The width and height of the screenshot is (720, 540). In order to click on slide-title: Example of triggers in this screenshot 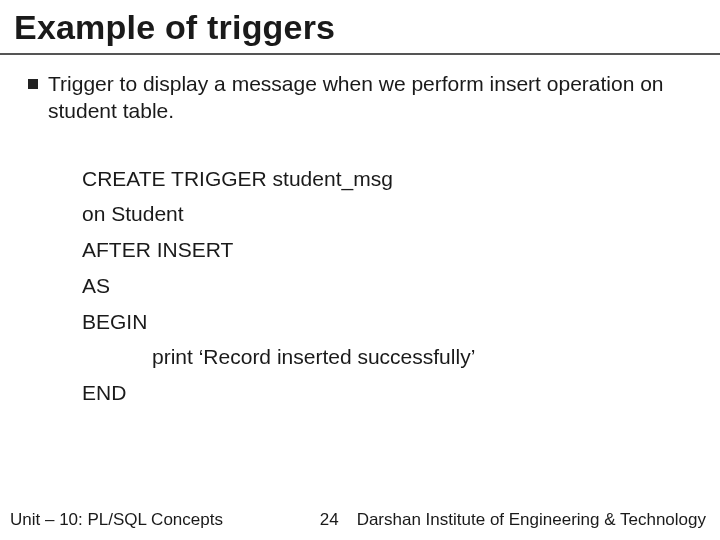, I will do `click(360, 28)`.